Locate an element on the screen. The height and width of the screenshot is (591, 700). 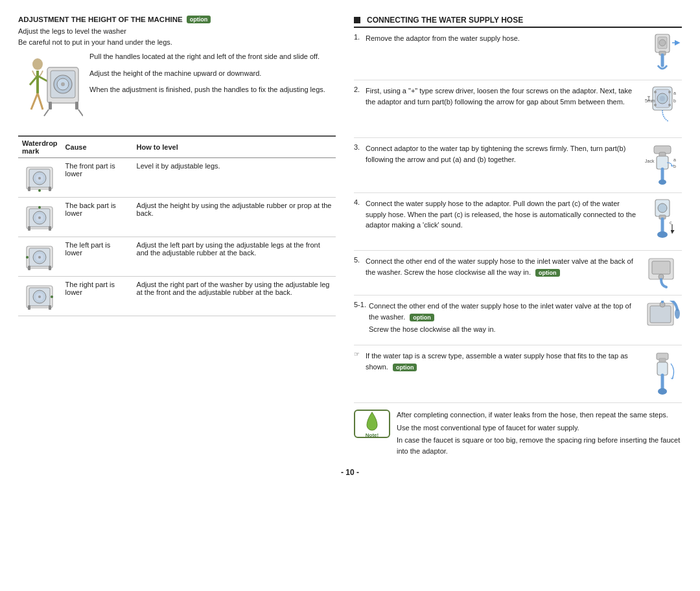
row2-cause: The back part is lower is located at coordinates (97, 218).